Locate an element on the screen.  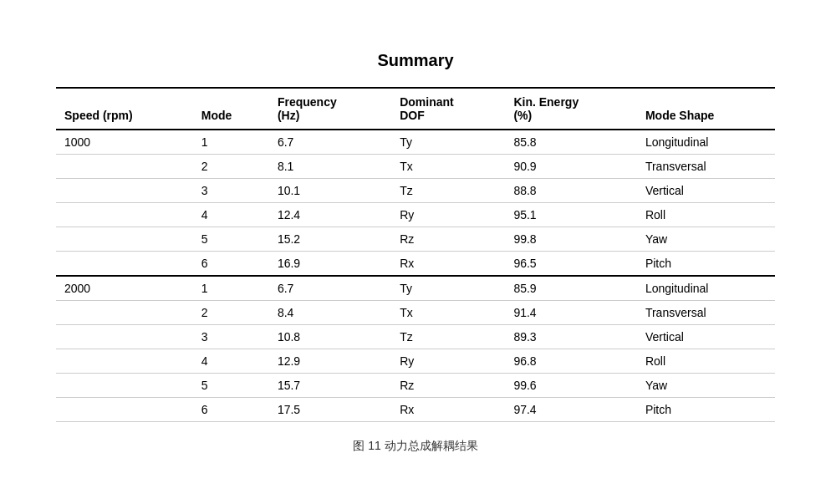
cell-frequency: 10.1 is located at coordinates (330, 191).